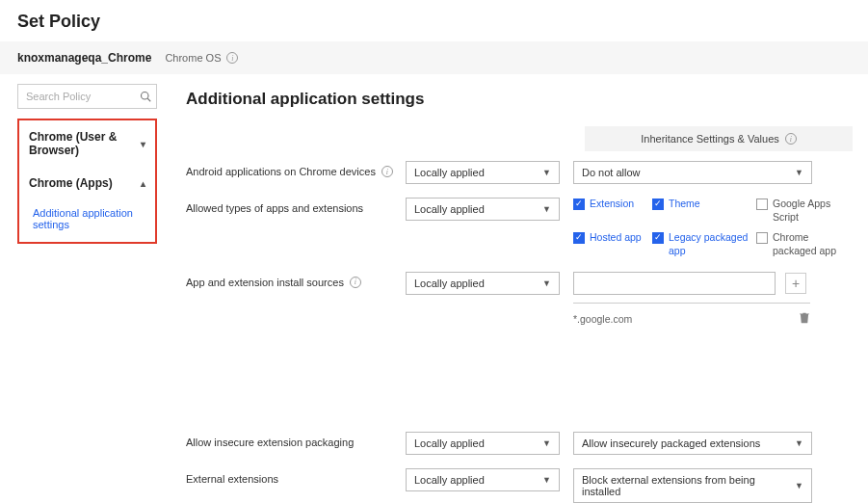  I want to click on row-label-insecure-packaging: Allow insecure extension packaging, so click(270, 442).